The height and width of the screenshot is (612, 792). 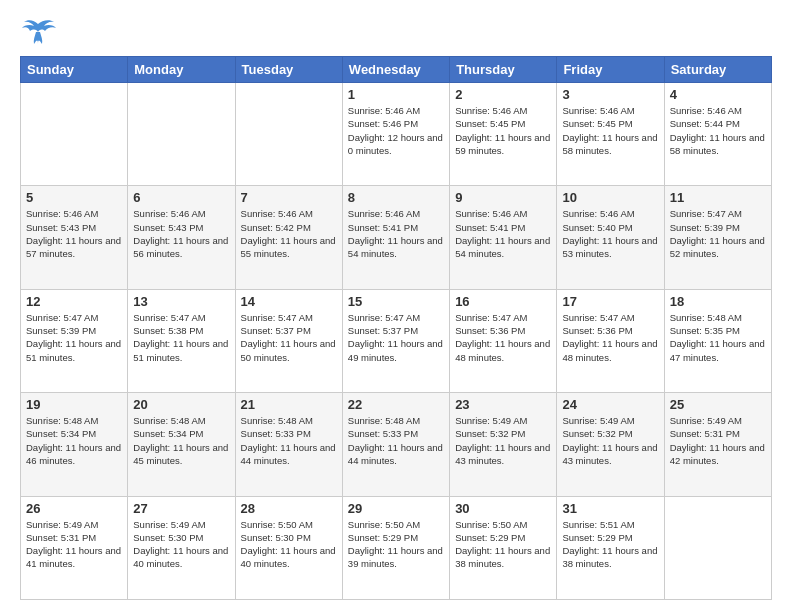 I want to click on weekday-header-monday: Monday, so click(x=182, y=70).